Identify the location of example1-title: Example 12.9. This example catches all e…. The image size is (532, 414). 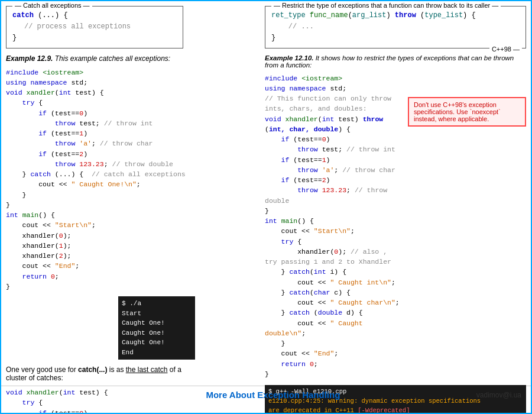
(133, 59).